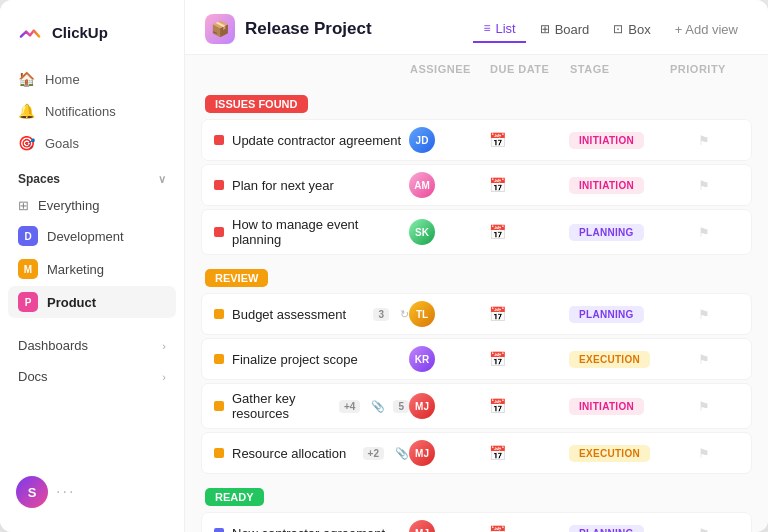 The height and width of the screenshot is (532, 768). I want to click on group-ready: READY New contractor agreement MJ 📅 PLAN…, so click(476, 510).